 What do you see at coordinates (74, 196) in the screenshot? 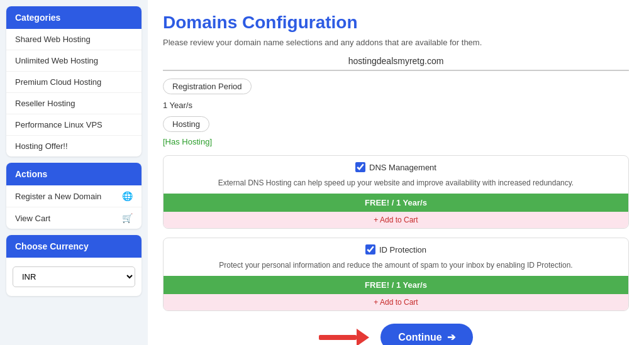
I see `actions-section: Actions Register a New Domain 🌐 View Car…` at bounding box center [74, 196].